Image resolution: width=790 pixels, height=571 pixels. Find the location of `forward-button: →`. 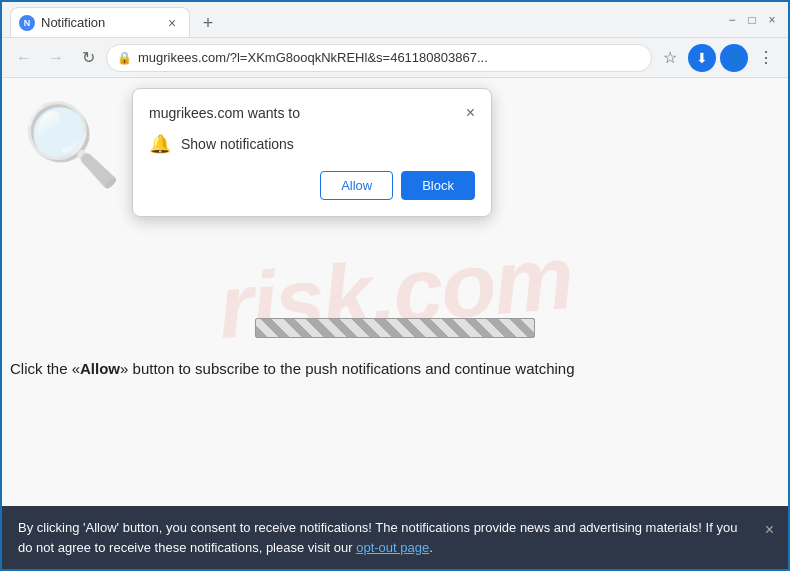

forward-button: → is located at coordinates (56, 58).